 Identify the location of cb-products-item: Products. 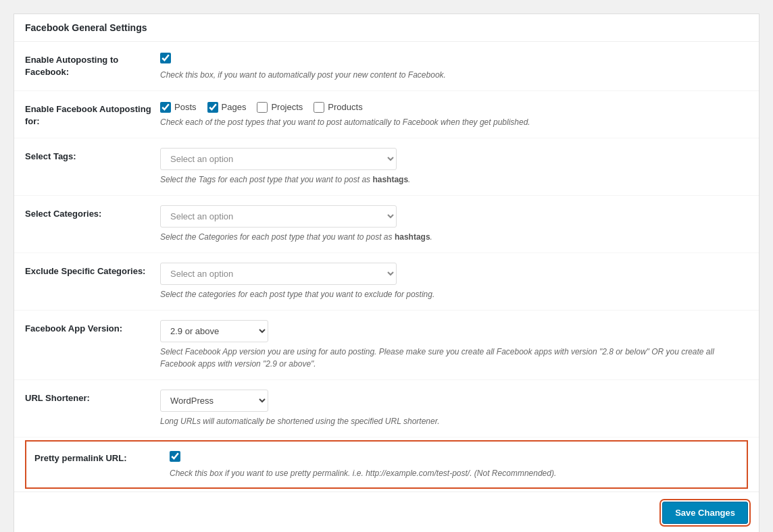
(338, 107).